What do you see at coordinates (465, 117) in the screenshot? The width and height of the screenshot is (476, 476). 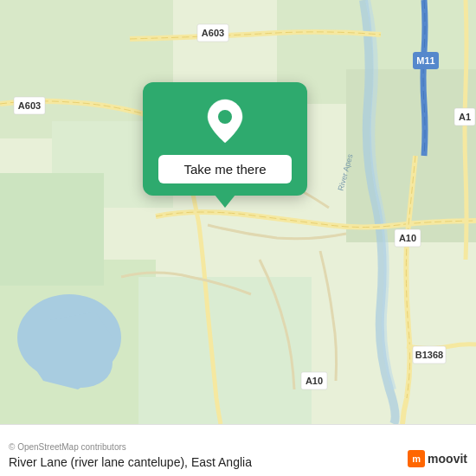 I see `svg-text: A1` at bounding box center [465, 117].